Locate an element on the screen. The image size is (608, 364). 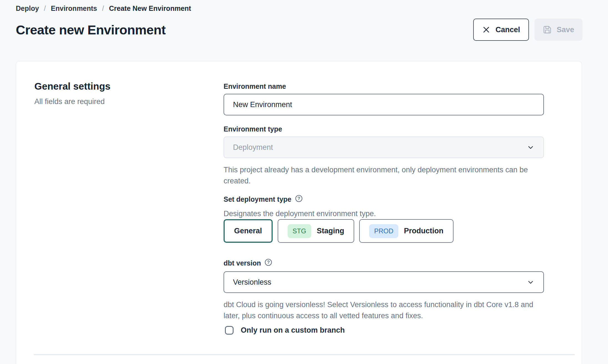
custom-branch-checkbox is located at coordinates (229, 330).